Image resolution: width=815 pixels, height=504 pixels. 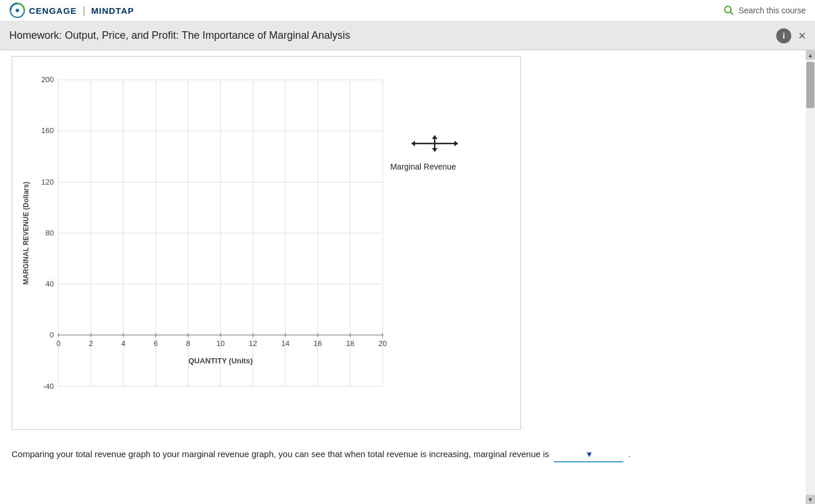 I want to click on svg-text: MARGINAL REVENUE (Dollars), so click(x=26, y=233).